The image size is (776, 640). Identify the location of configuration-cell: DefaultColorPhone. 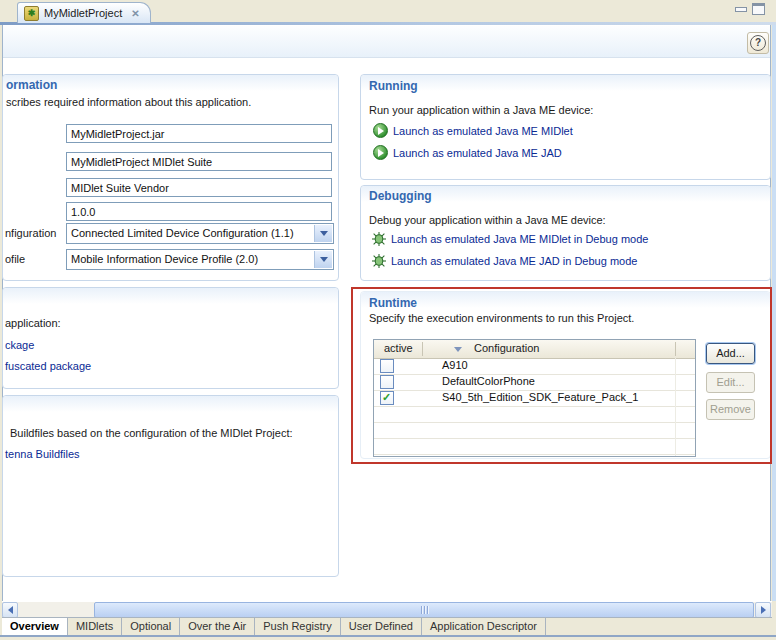
(488, 381).